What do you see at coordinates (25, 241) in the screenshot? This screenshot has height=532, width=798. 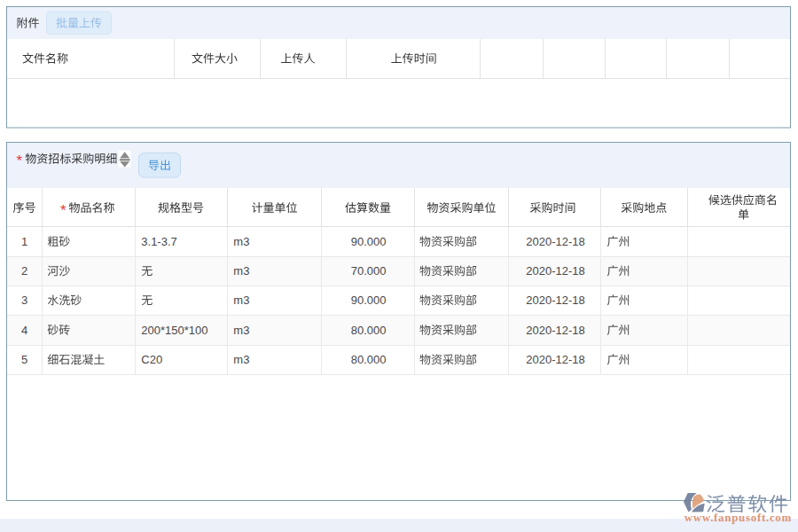 I see `svg-text: 1` at bounding box center [25, 241].